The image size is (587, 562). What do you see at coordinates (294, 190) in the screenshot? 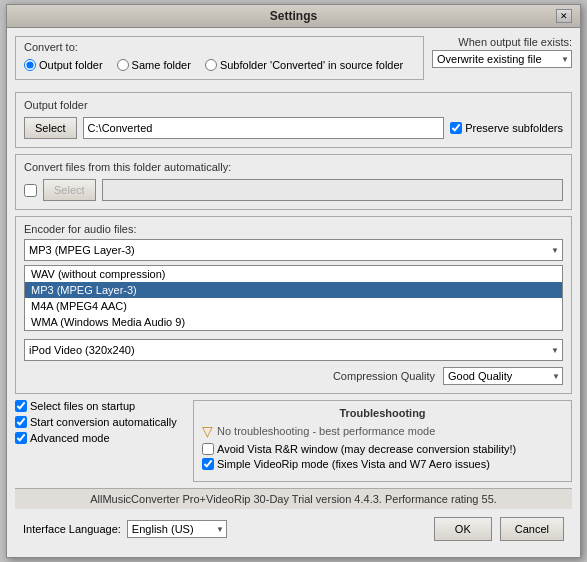
I see `auto-convert-row: Select` at bounding box center [294, 190].